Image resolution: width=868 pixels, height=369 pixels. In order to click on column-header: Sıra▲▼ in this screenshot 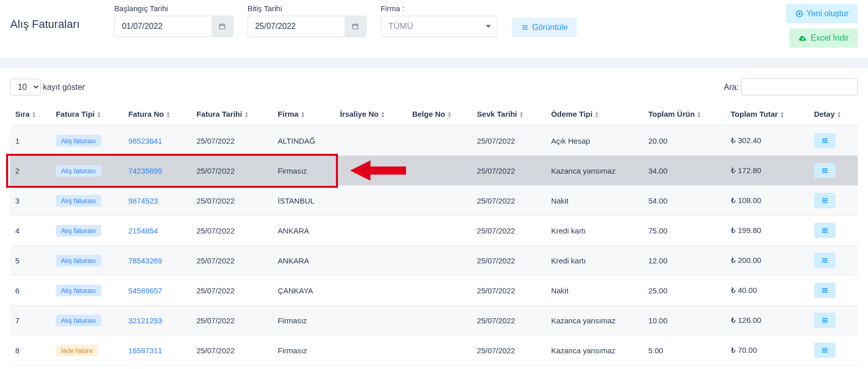, I will do `click(30, 114)`.